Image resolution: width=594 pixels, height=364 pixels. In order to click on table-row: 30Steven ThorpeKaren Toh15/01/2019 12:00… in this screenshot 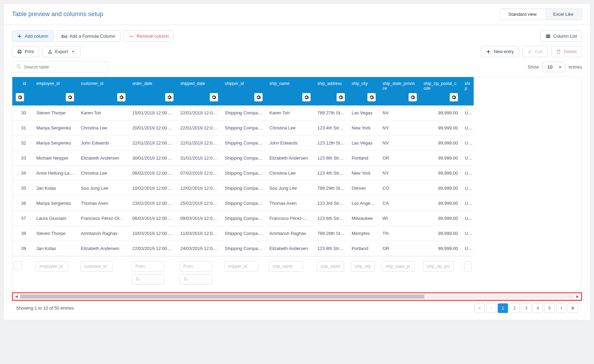, I will do `click(243, 113)`.